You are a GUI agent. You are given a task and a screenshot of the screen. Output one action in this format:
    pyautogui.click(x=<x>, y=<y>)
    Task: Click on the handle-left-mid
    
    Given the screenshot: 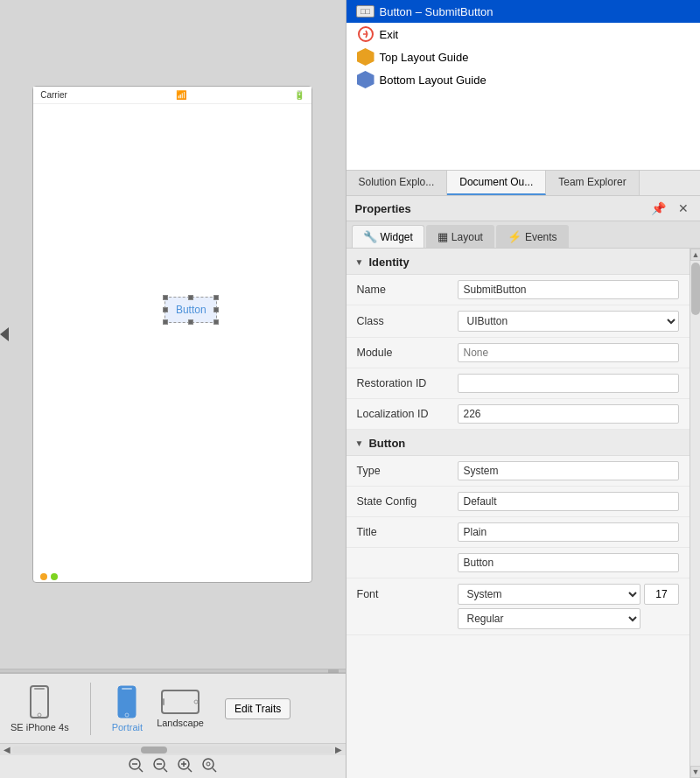 What is the action you would take?
    pyautogui.click(x=165, y=310)
    